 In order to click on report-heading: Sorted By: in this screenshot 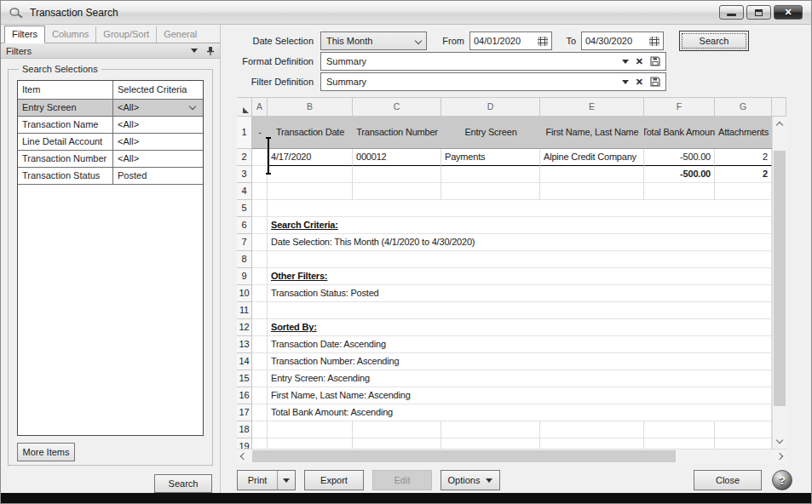, I will do `click(520, 328)`.